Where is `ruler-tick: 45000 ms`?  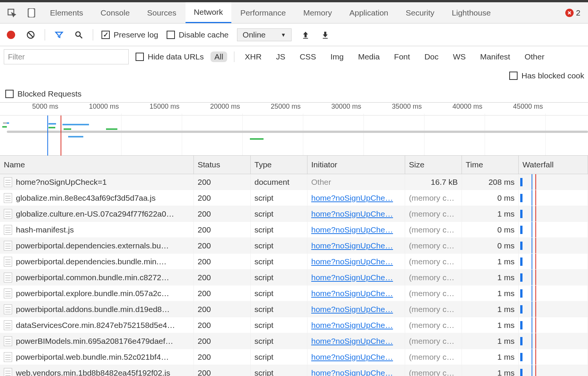
ruler-tick: 45000 ms is located at coordinates (529, 107).